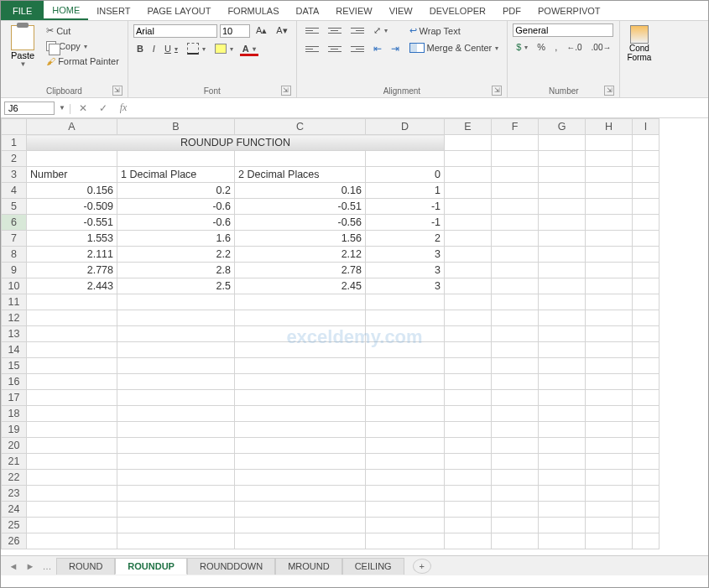  Describe the element at coordinates (515, 127) in the screenshot. I see `col-header-F: F` at that location.